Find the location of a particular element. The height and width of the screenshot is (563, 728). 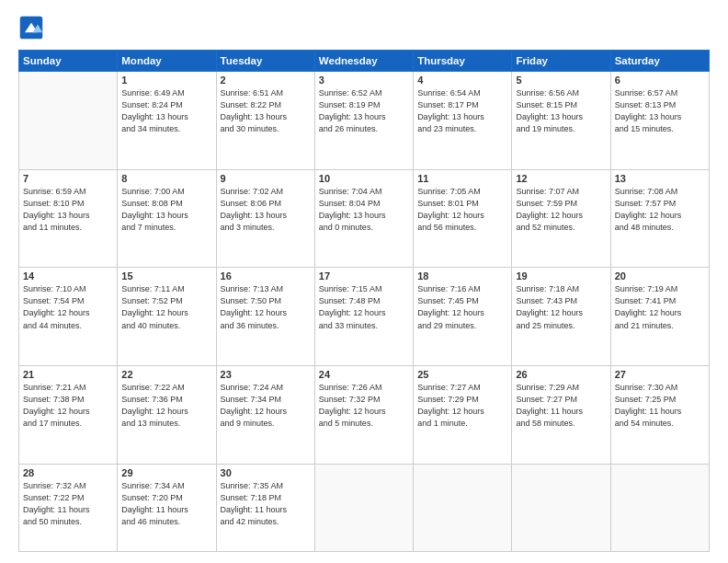

day-number: 15 is located at coordinates (166, 276).